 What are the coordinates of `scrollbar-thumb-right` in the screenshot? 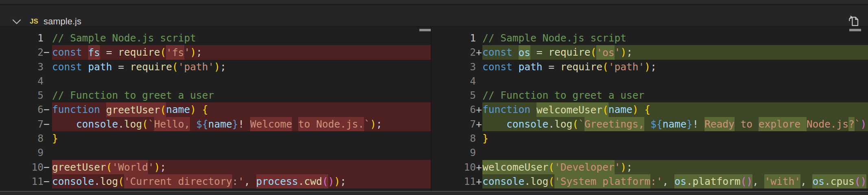 It's located at (855, 30).